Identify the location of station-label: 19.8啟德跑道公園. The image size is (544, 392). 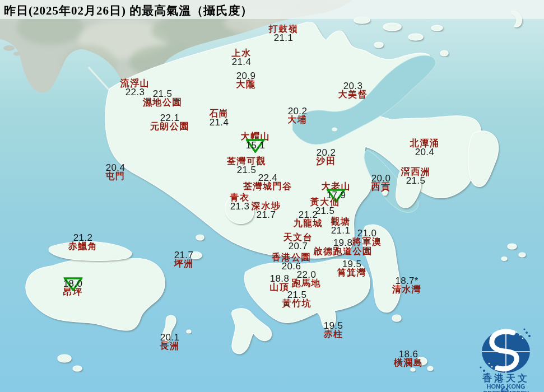
(343, 248).